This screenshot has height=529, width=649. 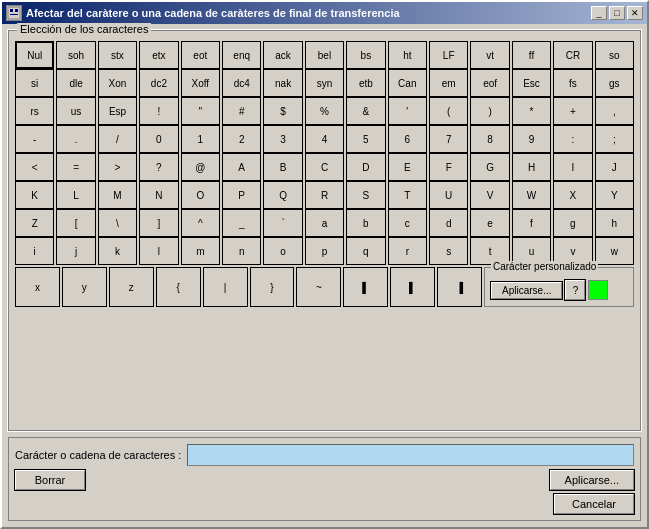 What do you see at coordinates (118, 139) in the screenshot?
I see `key-/: /` at bounding box center [118, 139].